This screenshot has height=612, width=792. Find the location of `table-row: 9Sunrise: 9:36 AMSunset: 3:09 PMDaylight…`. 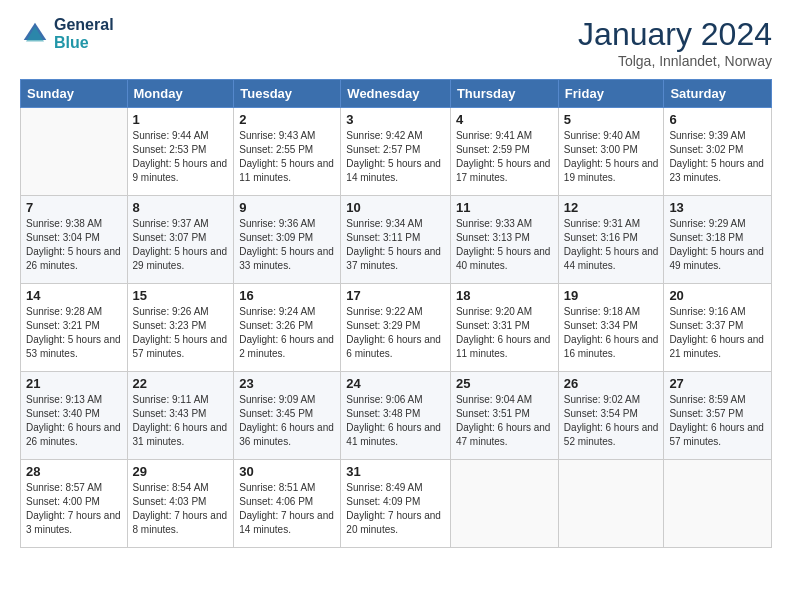

table-row: 9Sunrise: 9:36 AMSunset: 3:09 PMDaylight… is located at coordinates (288, 240).